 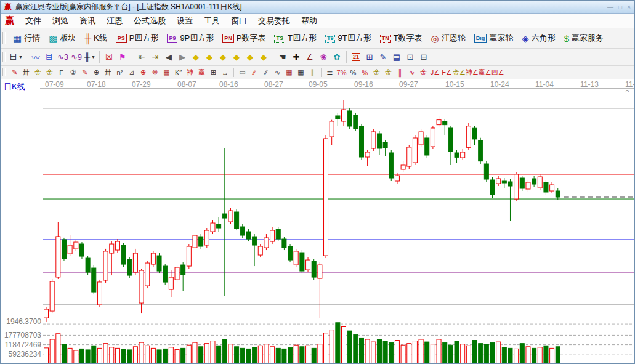 I want to click on menu-item: 公式选股, so click(x=150, y=21).